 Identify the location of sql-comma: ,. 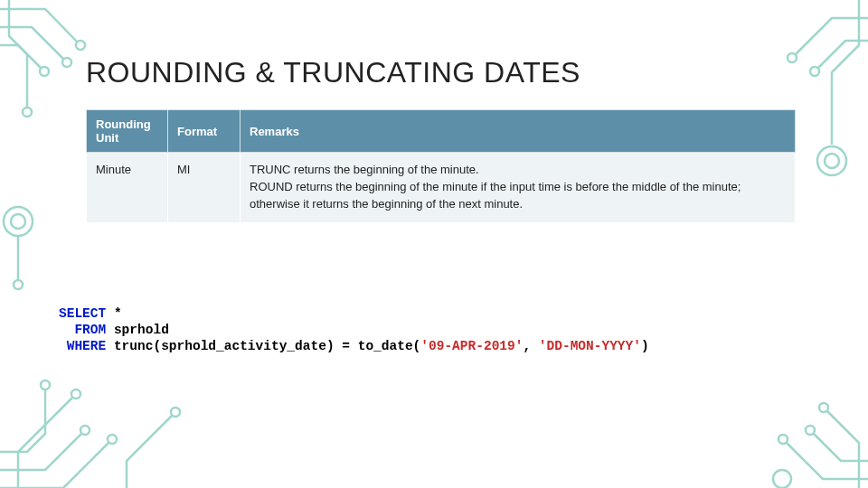
(530, 346).